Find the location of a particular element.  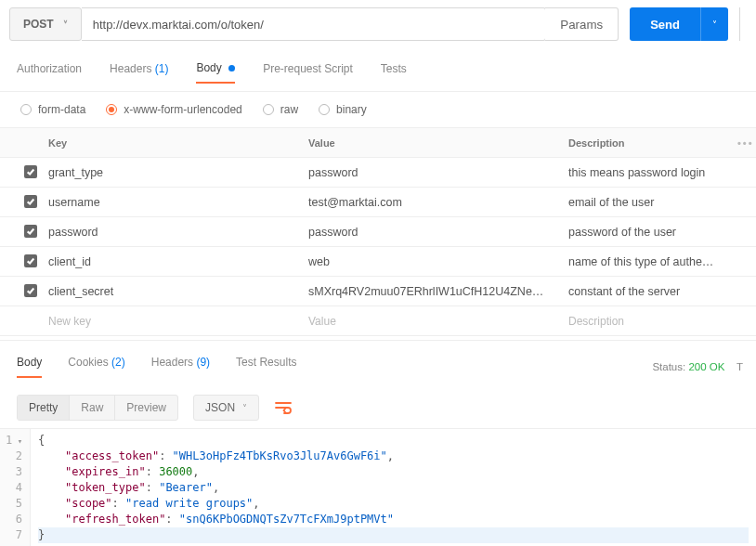

radio-form-data: form-data is located at coordinates (53, 110).